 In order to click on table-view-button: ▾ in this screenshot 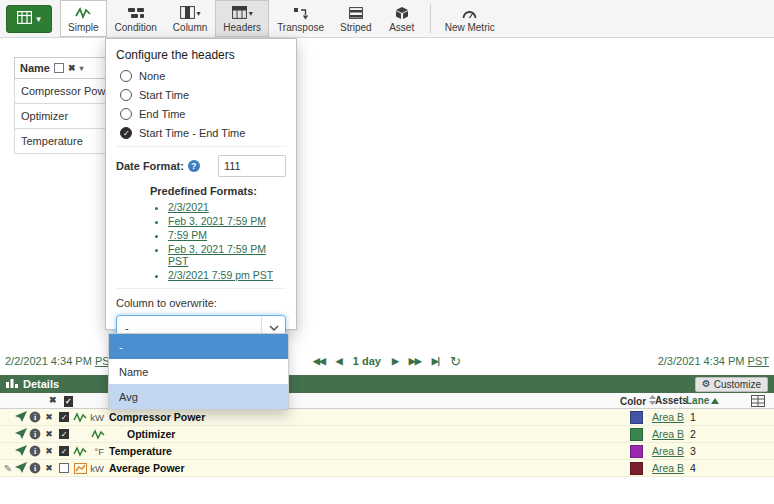, I will do `click(29, 19)`.